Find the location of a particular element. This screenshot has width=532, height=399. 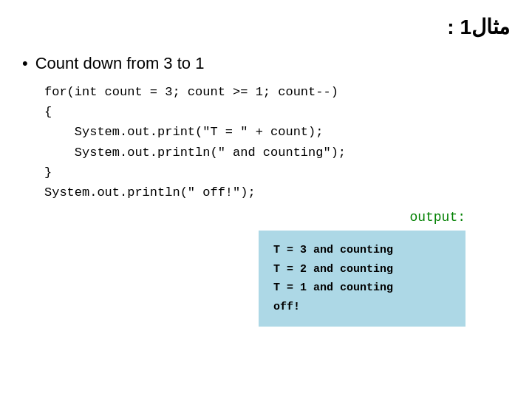

code-line-3: System.out.print("T = " + count); is located at coordinates (277, 132).